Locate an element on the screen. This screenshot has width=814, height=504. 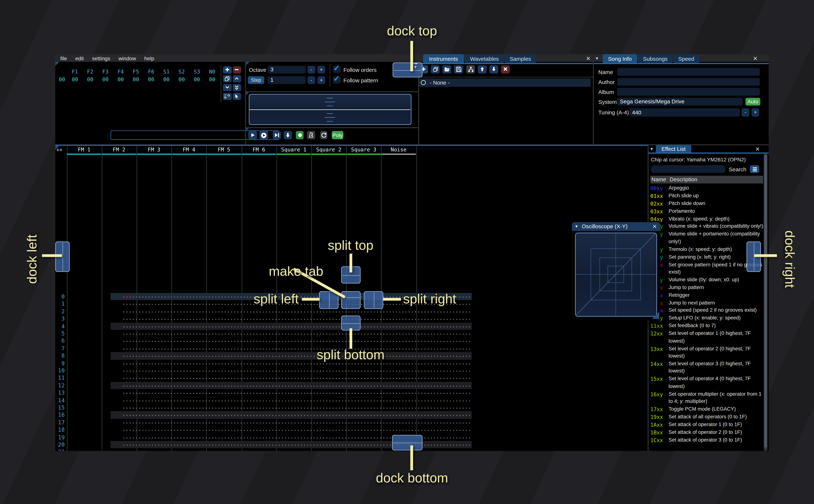
tuning-plus-button: + is located at coordinates (756, 112).